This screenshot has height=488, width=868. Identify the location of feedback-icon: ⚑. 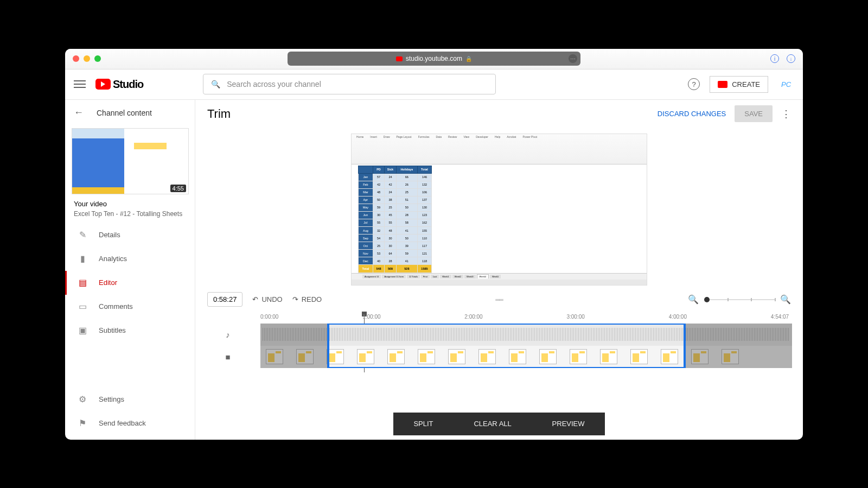
(82, 423).